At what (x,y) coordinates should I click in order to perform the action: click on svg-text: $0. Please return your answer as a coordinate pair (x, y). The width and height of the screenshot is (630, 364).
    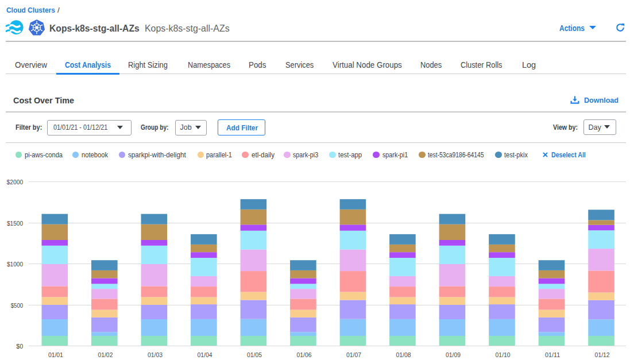
    Looking at the image, I should click on (20, 346).